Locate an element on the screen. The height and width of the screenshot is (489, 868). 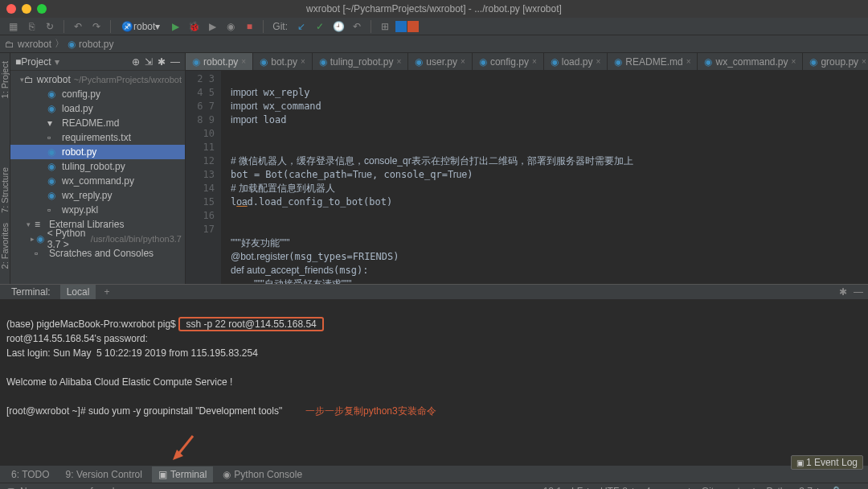
tree-item: ▾≡External Libraries is located at coordinates (98, 224).